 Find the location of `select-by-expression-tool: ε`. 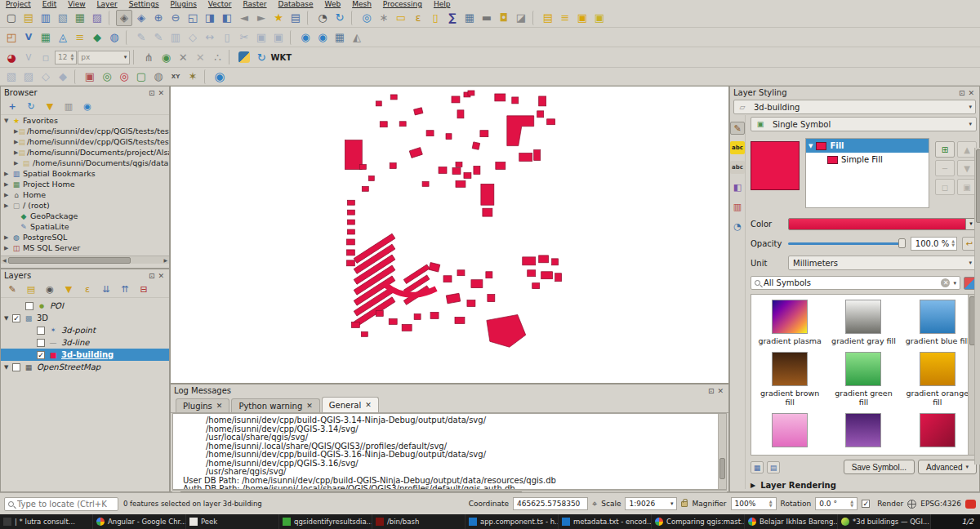

select-by-expression-tool: ε is located at coordinates (418, 18).